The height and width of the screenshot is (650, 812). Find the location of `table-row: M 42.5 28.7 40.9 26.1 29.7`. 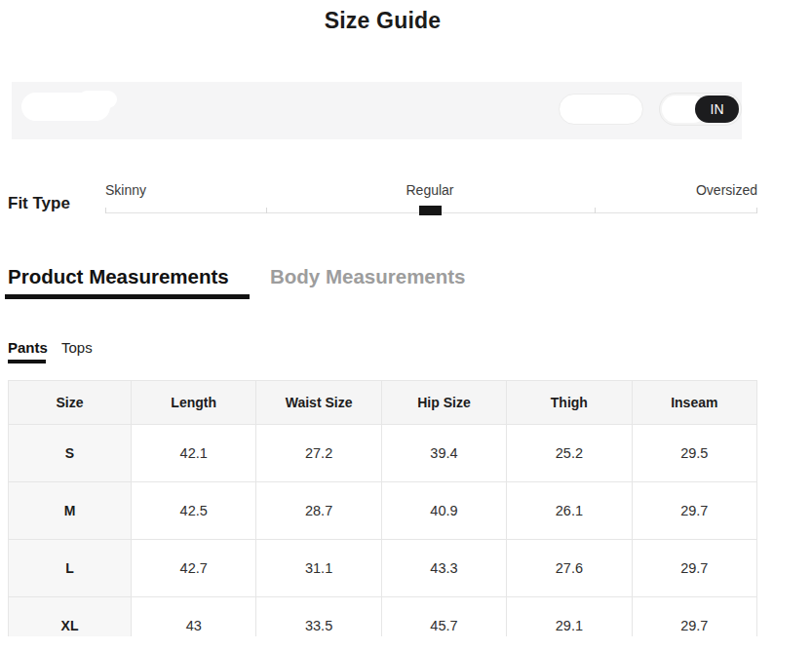

table-row: M 42.5 28.7 40.9 26.1 29.7 is located at coordinates (383, 511).